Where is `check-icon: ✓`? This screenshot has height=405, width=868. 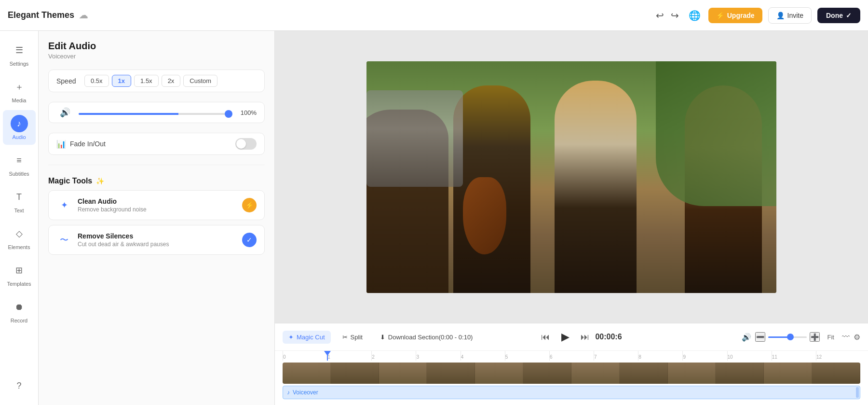 check-icon: ✓ is located at coordinates (249, 240).